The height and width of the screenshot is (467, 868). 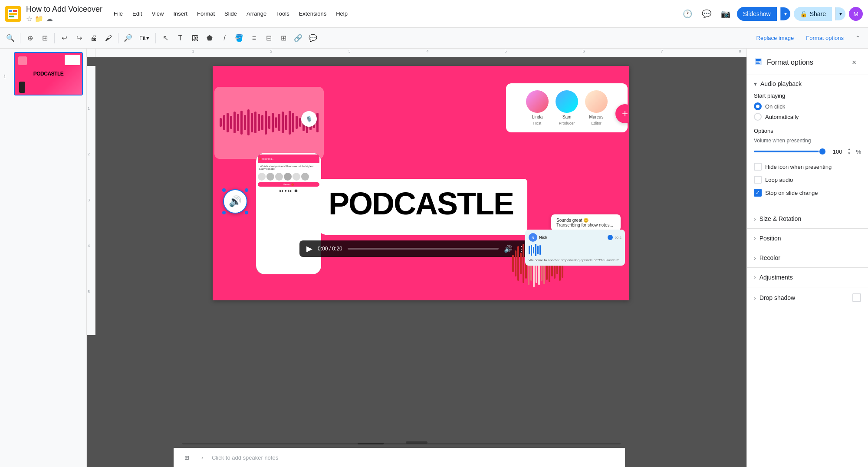 What do you see at coordinates (856, 14) in the screenshot?
I see `avatar: M` at bounding box center [856, 14].